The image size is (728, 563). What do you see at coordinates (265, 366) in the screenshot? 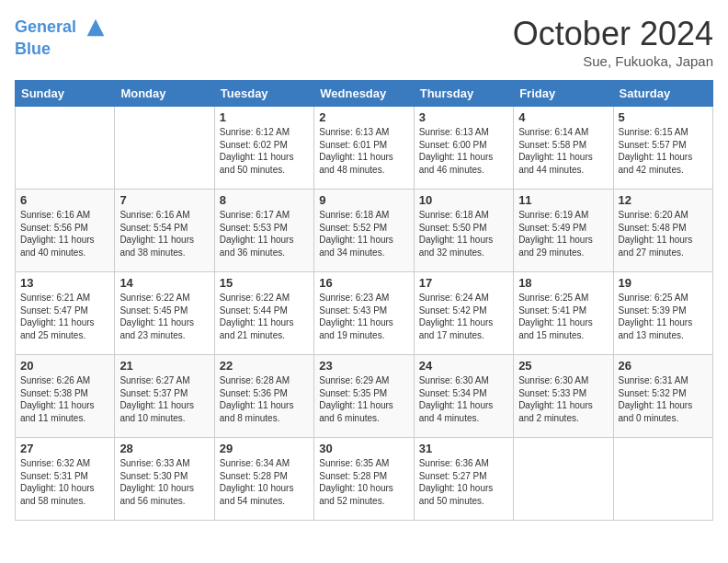
I see `day-number: 22` at bounding box center [265, 366].